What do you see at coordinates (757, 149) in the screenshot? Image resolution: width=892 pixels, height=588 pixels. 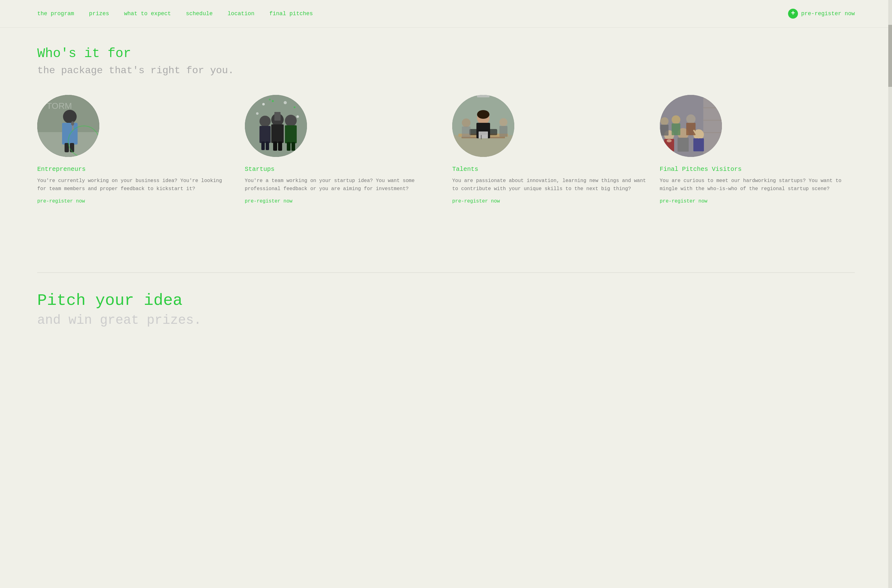 I see `card-final-pitches: Final Pitches Visitors You are curious t…` at bounding box center [757, 149].